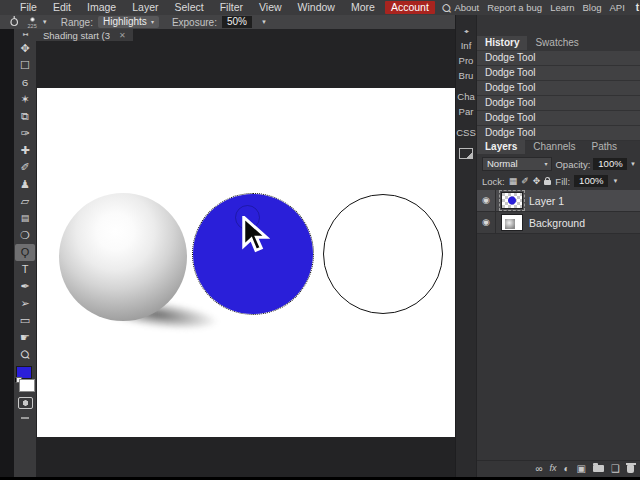 This screenshot has width=640, height=480. What do you see at coordinates (410, 8) in the screenshot?
I see `account-button: Account` at bounding box center [410, 8].